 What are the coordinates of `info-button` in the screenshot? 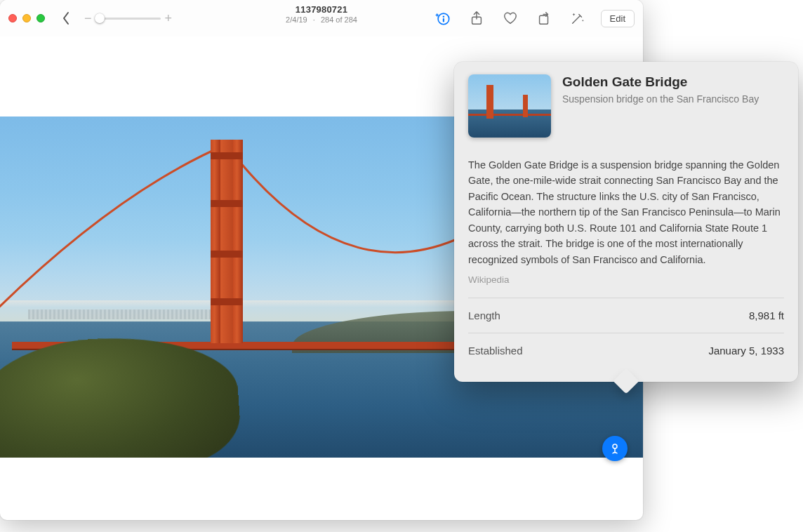 It's located at (443, 18).